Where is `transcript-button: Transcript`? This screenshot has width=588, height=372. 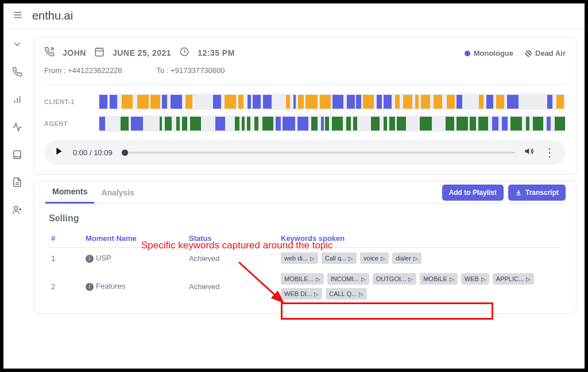
transcript-button: Transcript is located at coordinates (537, 193).